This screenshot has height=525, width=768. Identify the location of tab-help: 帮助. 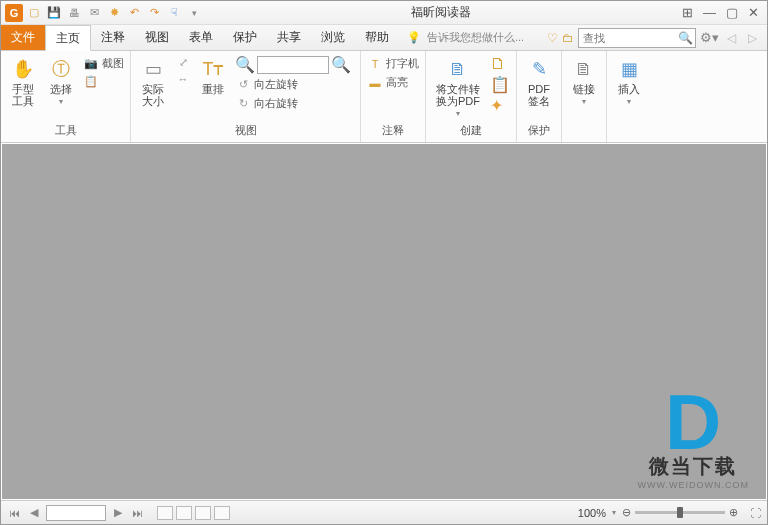
(377, 38).